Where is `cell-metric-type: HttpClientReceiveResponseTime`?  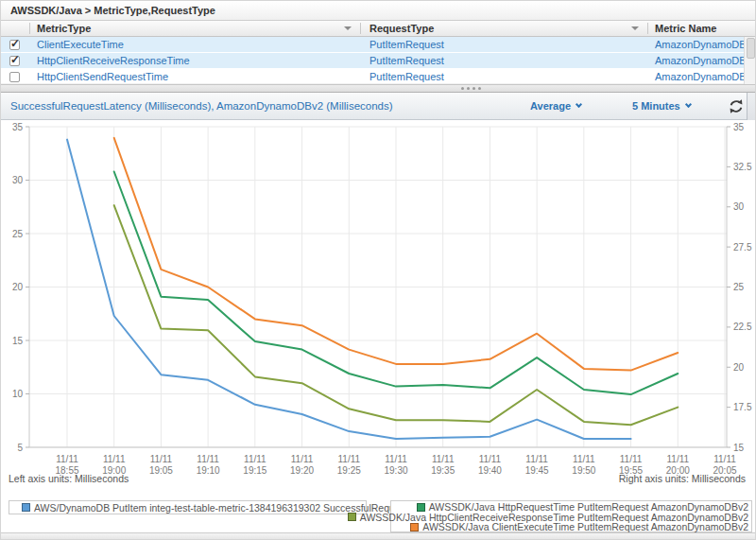 cell-metric-type: HttpClientReceiveResponseTime is located at coordinates (113, 61).